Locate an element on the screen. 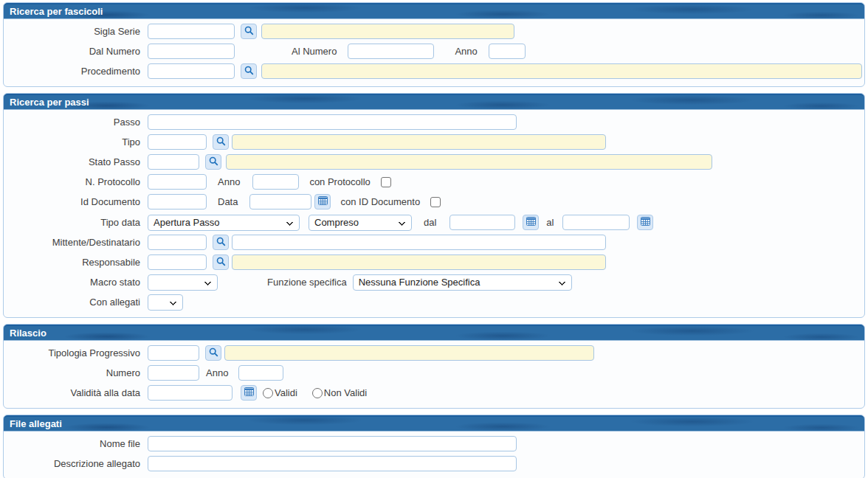 This screenshot has height=478, width=868. data-label: Data is located at coordinates (227, 202).